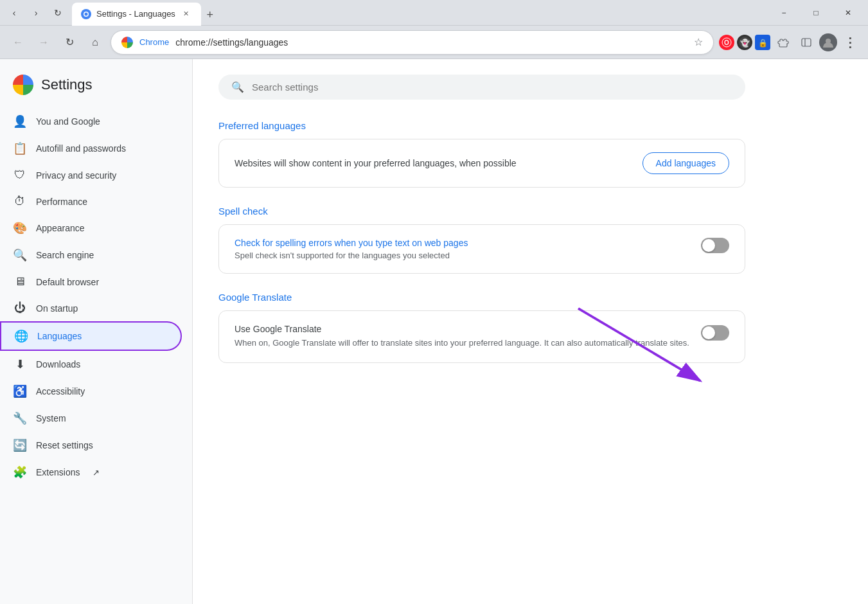  I want to click on translate-row: Use Google Translate When on, Google Tra…, so click(482, 337).